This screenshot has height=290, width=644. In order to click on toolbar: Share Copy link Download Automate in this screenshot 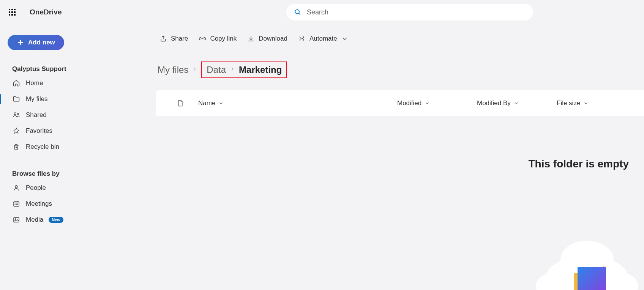, I will do `click(379, 39)`.